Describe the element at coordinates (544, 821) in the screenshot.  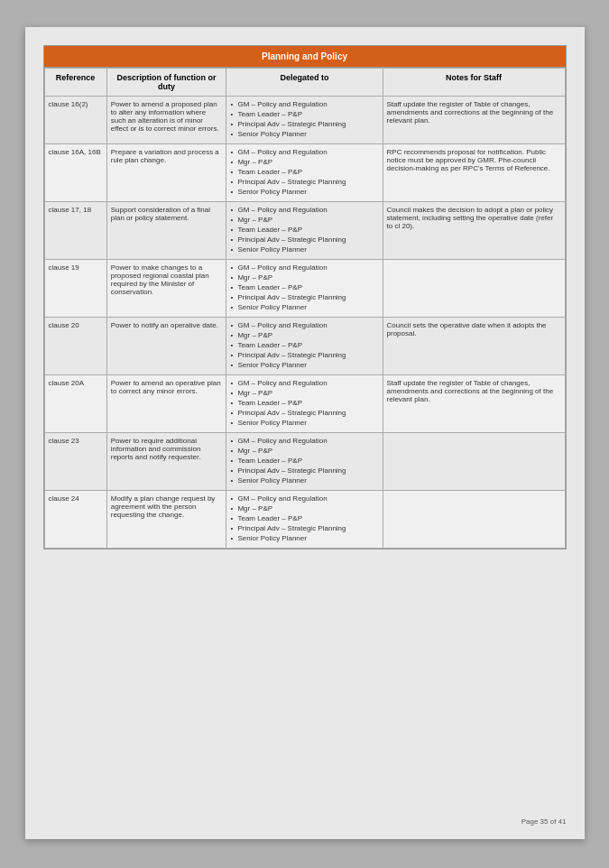
I see `page-number: Page 35 of 41` at that location.